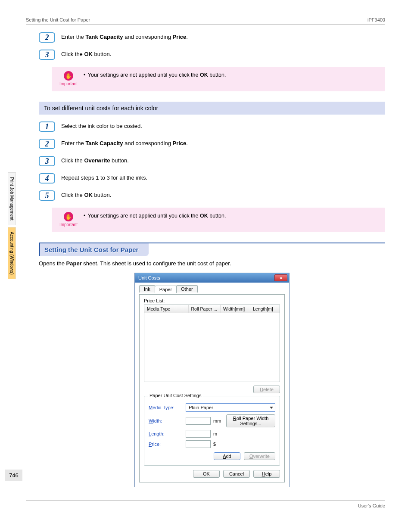  What do you see at coordinates (47, 161) in the screenshot?
I see `step-badge-3: 3` at bounding box center [47, 161].